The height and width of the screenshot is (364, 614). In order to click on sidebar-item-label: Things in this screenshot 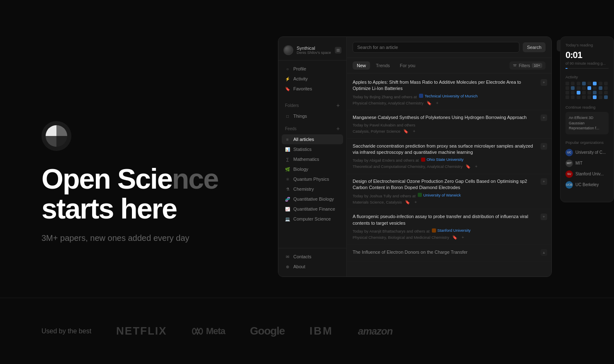, I will do `click(300, 116)`.